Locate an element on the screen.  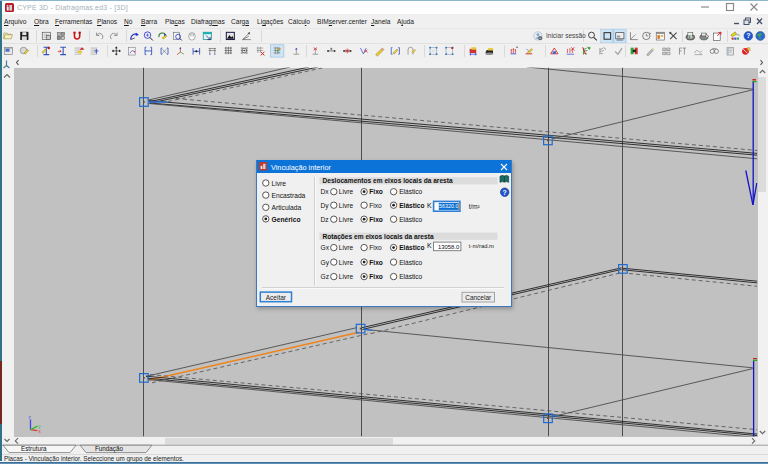
svg-text: Articulada is located at coordinates (287, 208).